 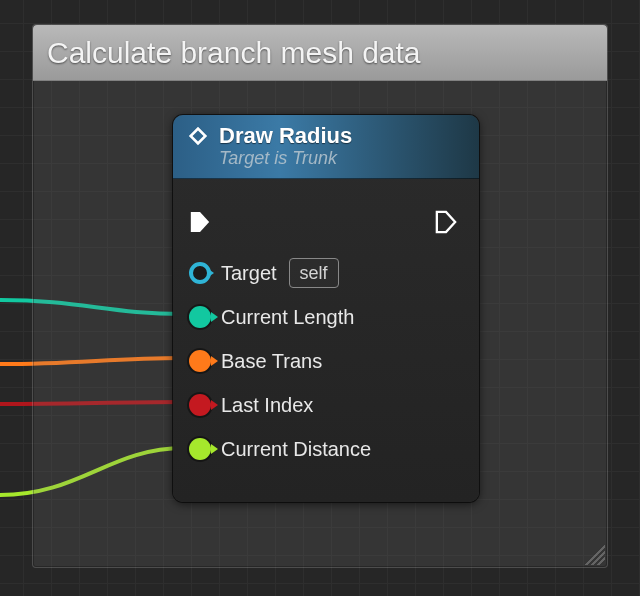 I want to click on exec-in-pin, so click(x=200, y=222).